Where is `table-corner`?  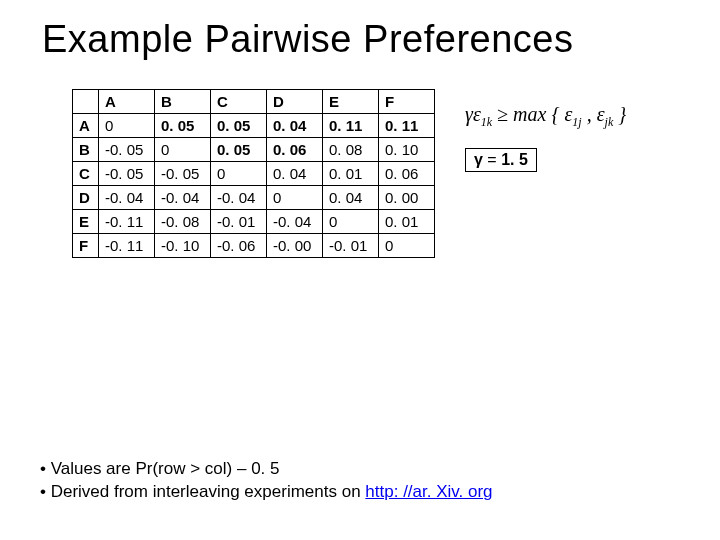 table-corner is located at coordinates (86, 102).